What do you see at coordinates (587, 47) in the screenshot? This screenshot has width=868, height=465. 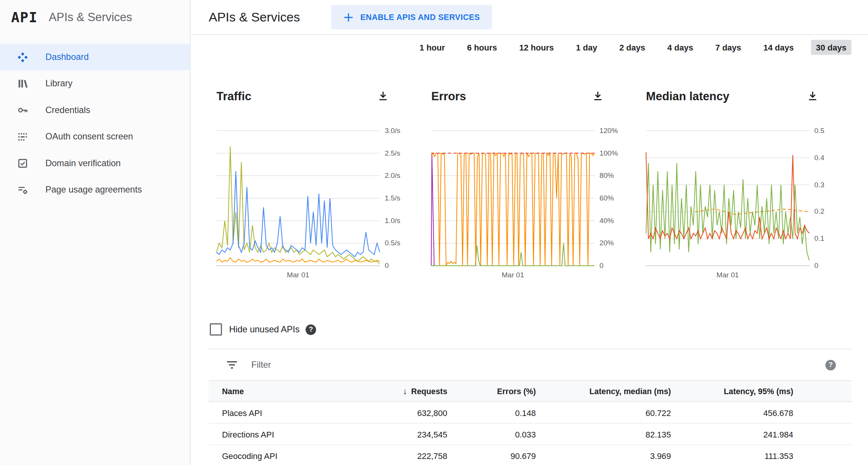 I see `time-range-1-day: 1 day` at bounding box center [587, 47].